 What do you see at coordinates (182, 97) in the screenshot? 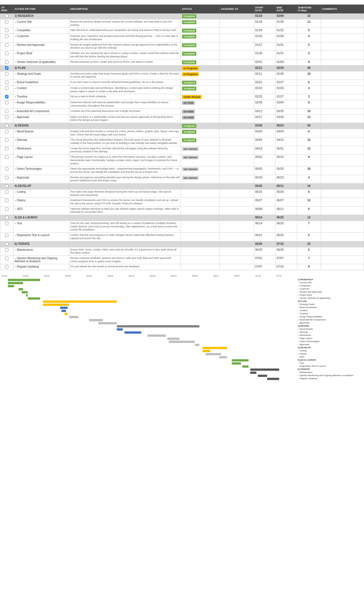
I see `table-row: – Timeline Set up a start-to-finish sche…` at bounding box center [182, 97].